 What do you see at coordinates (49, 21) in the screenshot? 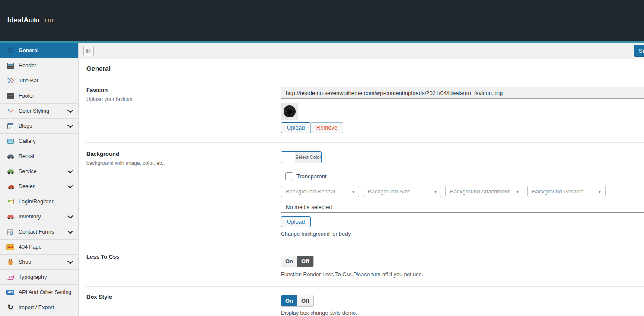
I see `app-version: 1.0.0` at bounding box center [49, 21].